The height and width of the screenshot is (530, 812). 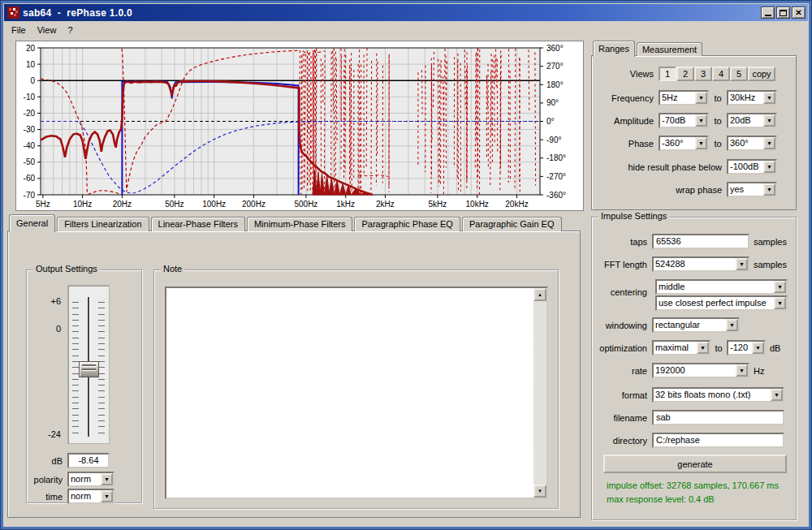 I want to click on svg-text: 0°, so click(x=551, y=122).